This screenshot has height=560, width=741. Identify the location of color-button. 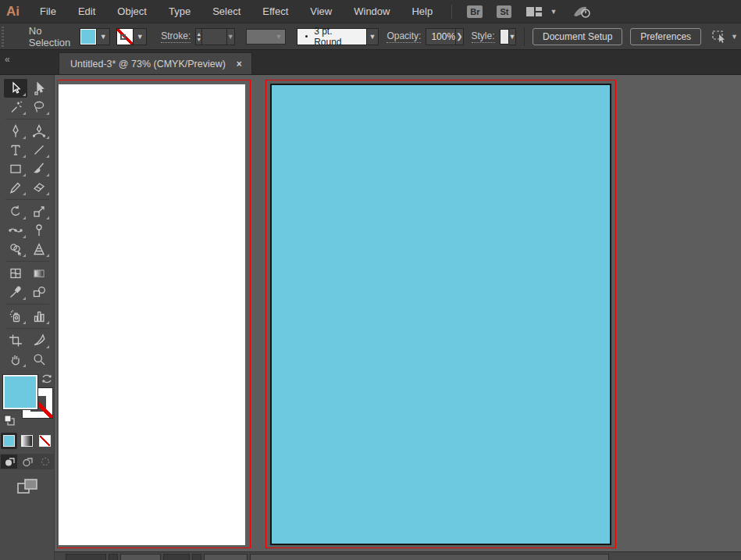
(9, 441).